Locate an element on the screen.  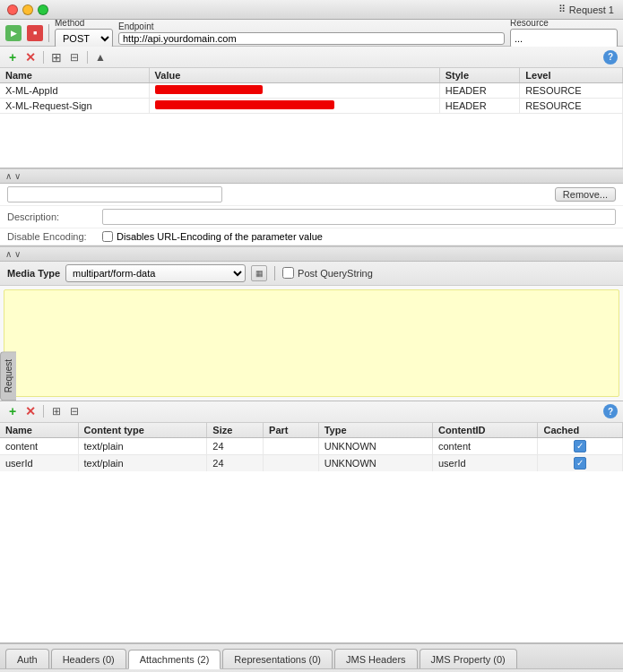
media-type-select: multipart/form-data application/json app… is located at coordinates (156, 273).